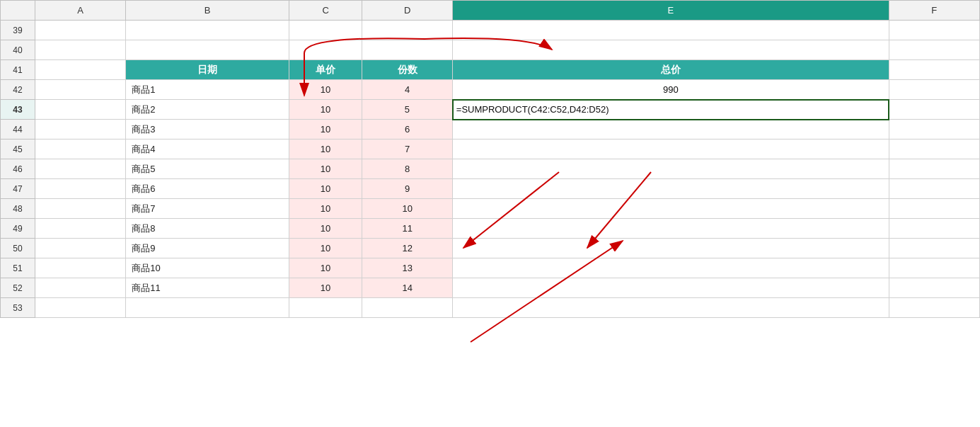  What do you see at coordinates (208, 130) in the screenshot?
I see `cell-b44: 商品3` at bounding box center [208, 130].